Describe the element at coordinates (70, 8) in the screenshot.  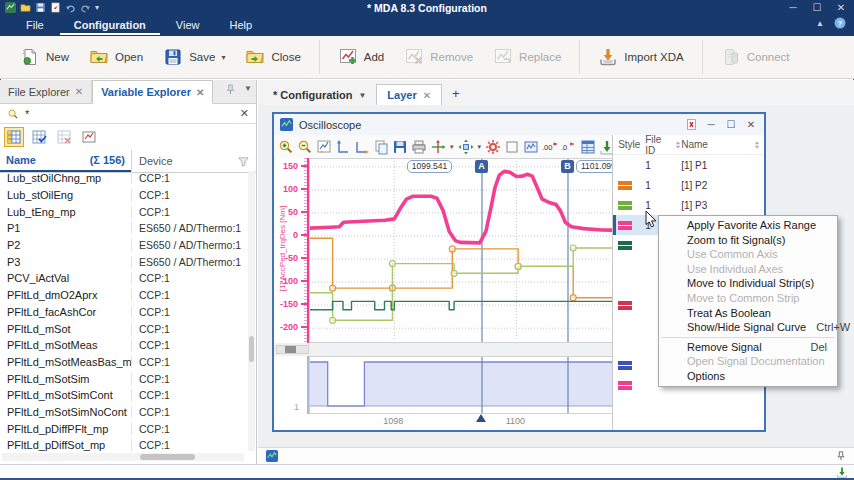
I see `undo-icon` at that location.